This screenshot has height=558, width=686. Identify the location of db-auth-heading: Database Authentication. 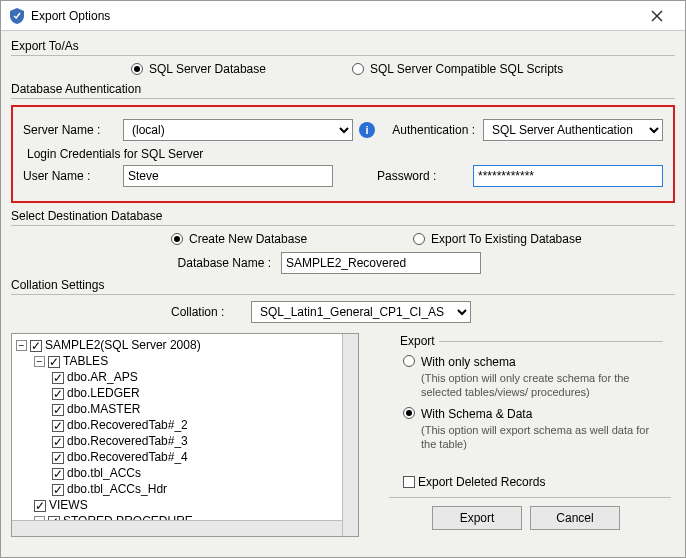
(343, 89).